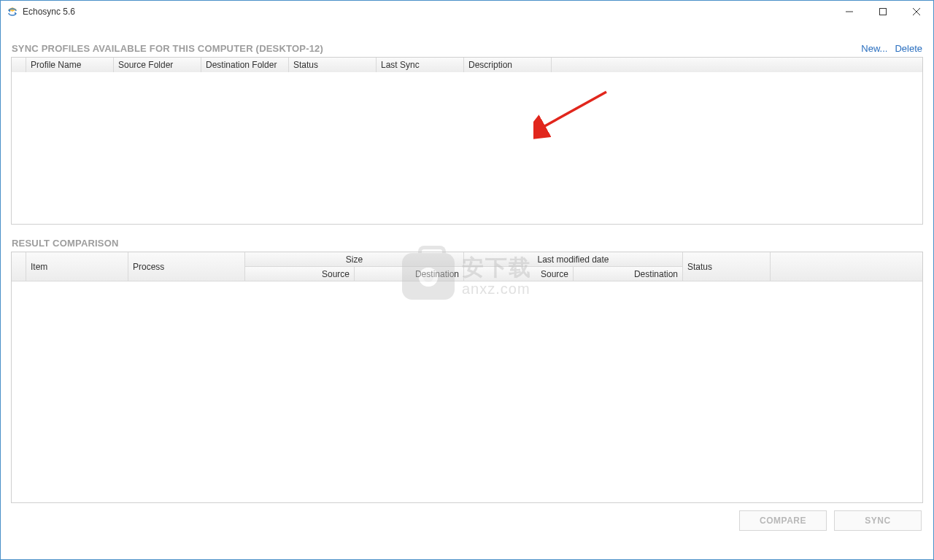 This screenshot has width=934, height=560. I want to click on titlebar: Echosync 5.6, so click(467, 12).